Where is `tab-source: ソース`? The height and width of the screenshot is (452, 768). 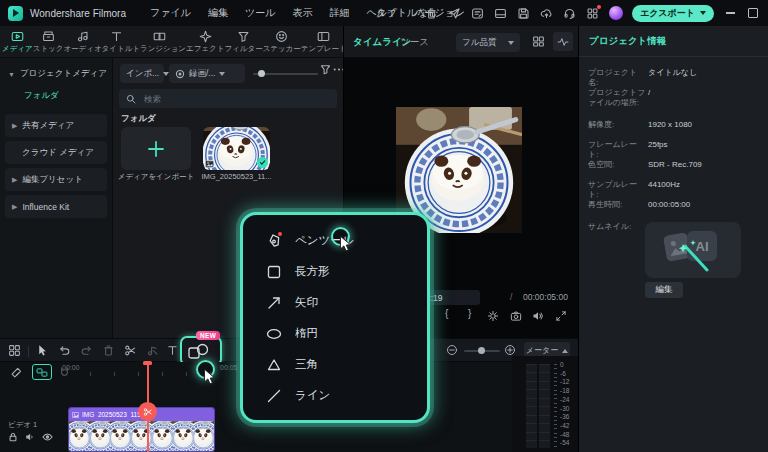
tab-source: ソース is located at coordinates (414, 42).